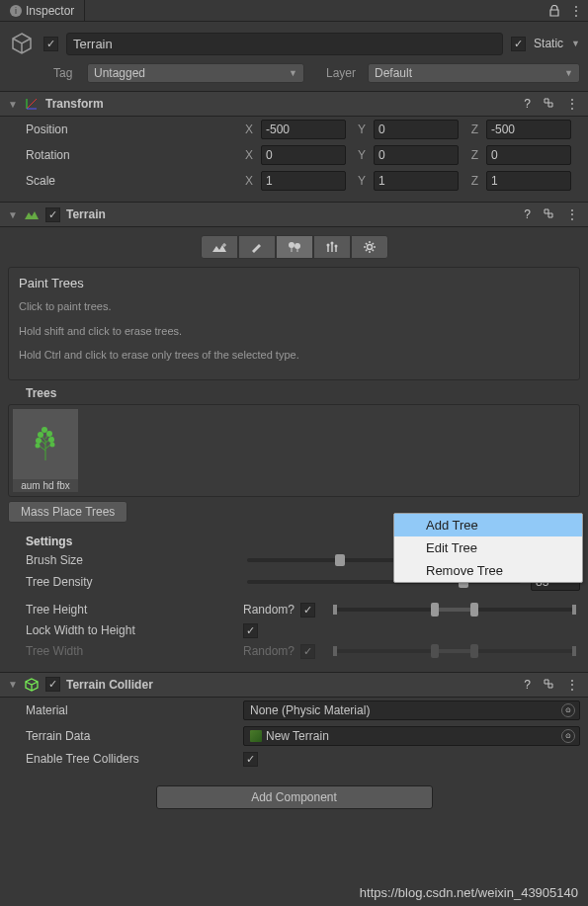 The image size is (588, 906). I want to click on position-y-input: 0, so click(416, 129).